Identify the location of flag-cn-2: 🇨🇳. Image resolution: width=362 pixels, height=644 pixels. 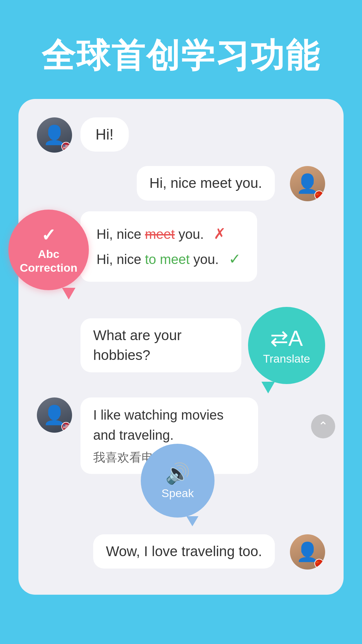
(319, 564).